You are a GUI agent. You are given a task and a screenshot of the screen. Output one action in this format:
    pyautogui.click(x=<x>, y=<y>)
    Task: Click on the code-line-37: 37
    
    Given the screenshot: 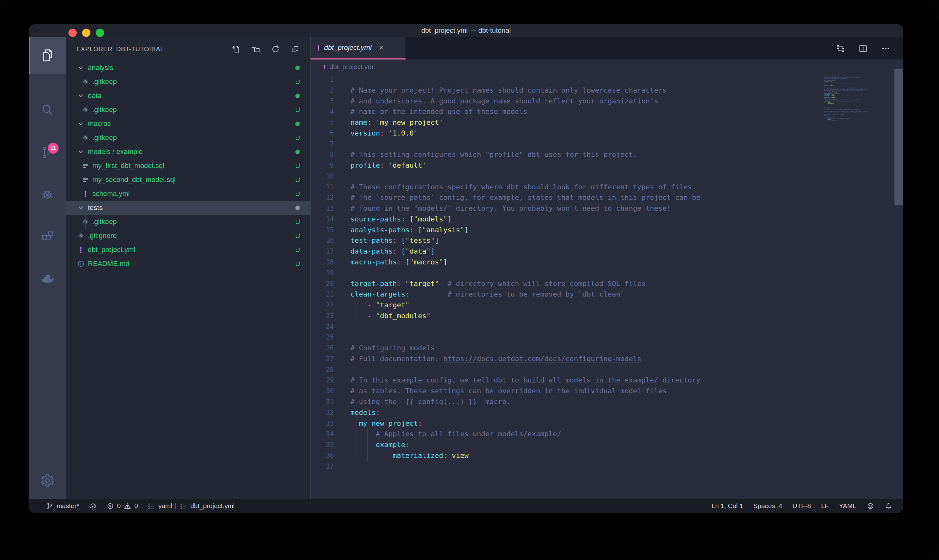 What is the action you would take?
    pyautogui.click(x=566, y=466)
    